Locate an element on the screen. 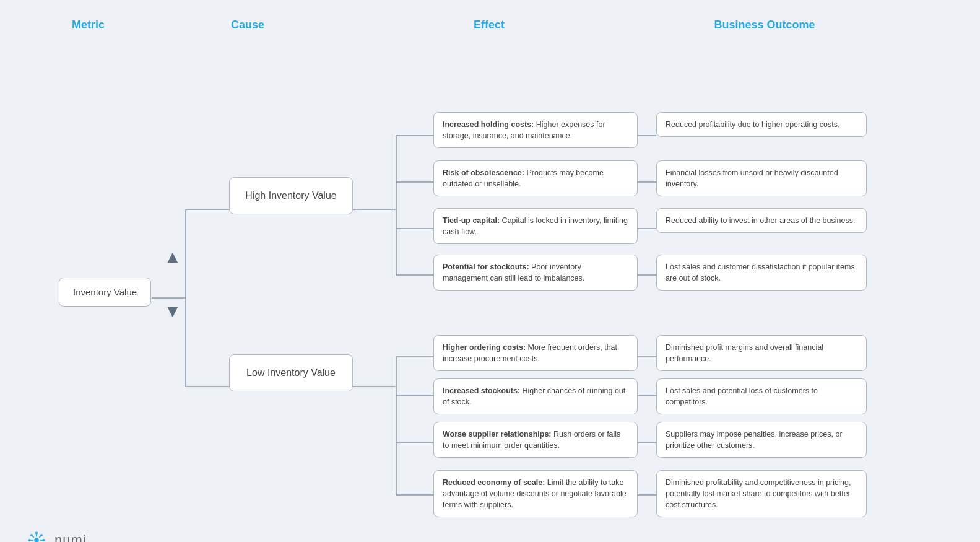 The image size is (980, 542). header-cause: Cause is located at coordinates (248, 25).